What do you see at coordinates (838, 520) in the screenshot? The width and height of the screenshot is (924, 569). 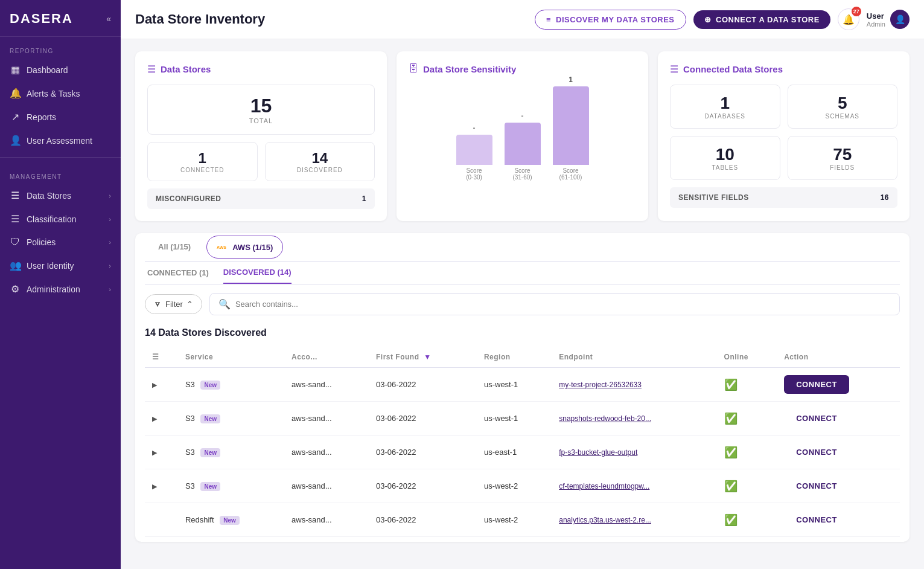 I see `action-cell: CONNECT` at bounding box center [838, 520].